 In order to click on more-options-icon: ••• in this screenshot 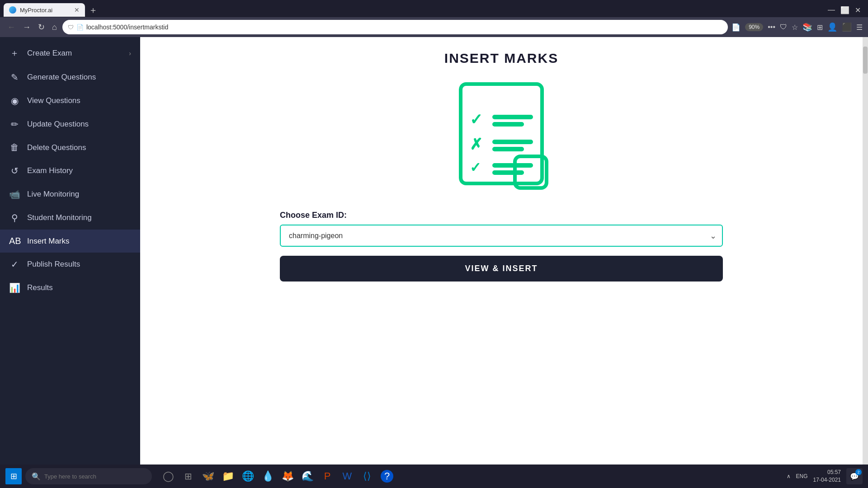, I will do `click(771, 27)`.